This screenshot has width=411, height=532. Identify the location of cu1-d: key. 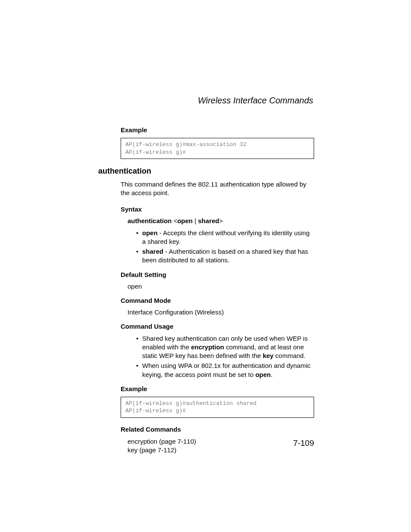
(268, 356).